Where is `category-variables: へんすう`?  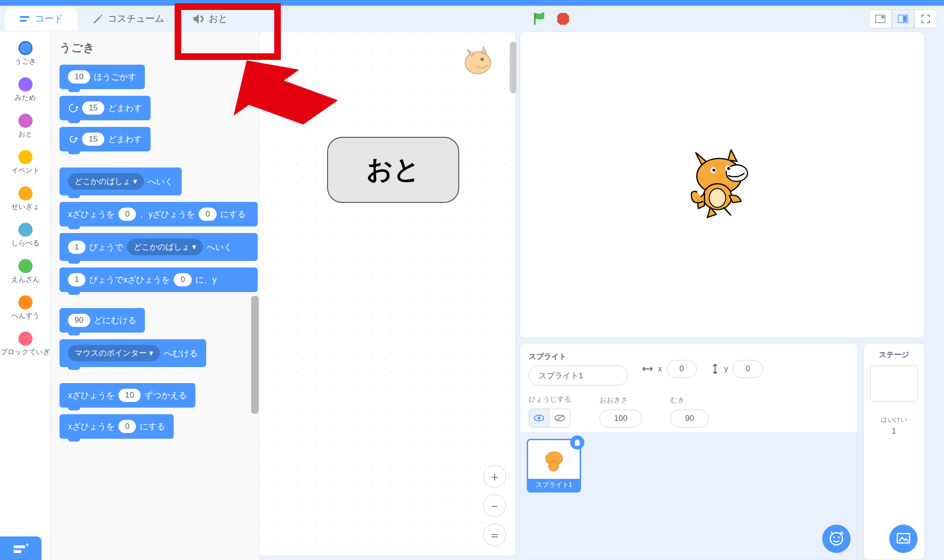
category-variables: へんすう is located at coordinates (25, 309).